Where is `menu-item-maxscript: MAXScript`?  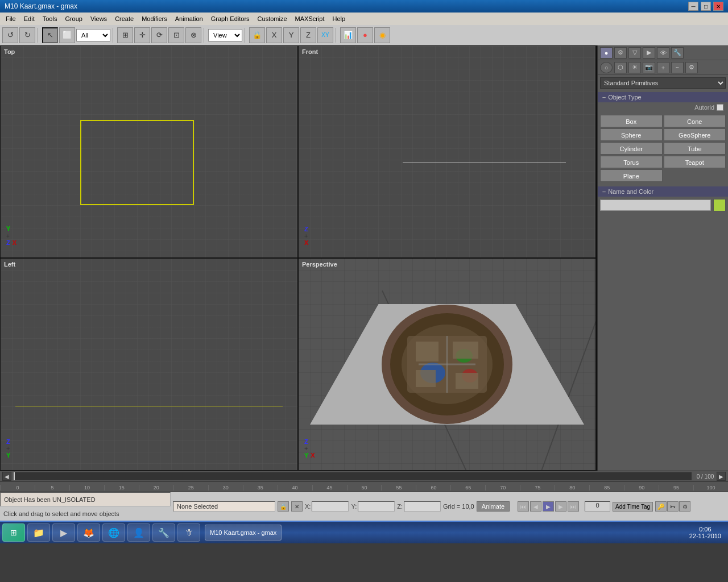
menu-item-maxscript: MAXScript is located at coordinates (310, 19).